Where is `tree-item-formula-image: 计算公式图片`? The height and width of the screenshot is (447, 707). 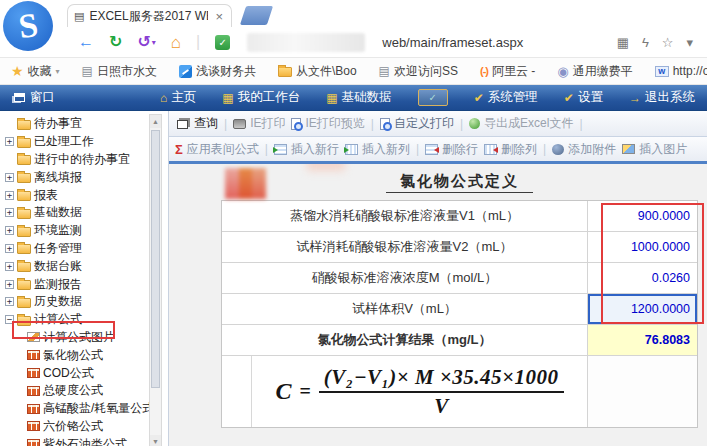 tree-item-formula-image: 计算公式图片 is located at coordinates (85, 338).